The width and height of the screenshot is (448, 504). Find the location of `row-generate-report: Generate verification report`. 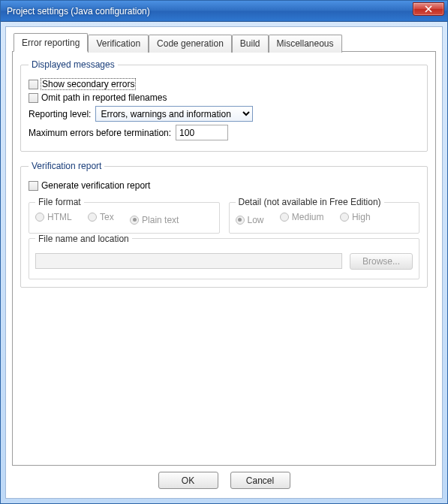

row-generate-report: Generate verification report is located at coordinates (224, 186).